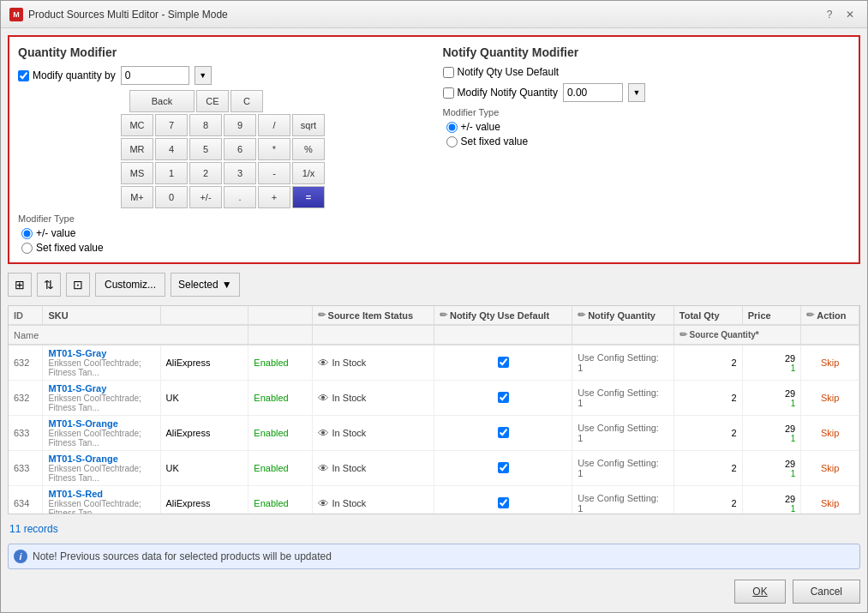 Image resolution: width=868 pixels, height=613 pixels. What do you see at coordinates (811, 316) in the screenshot?
I see `action-pencil-icon: ✏` at bounding box center [811, 316].